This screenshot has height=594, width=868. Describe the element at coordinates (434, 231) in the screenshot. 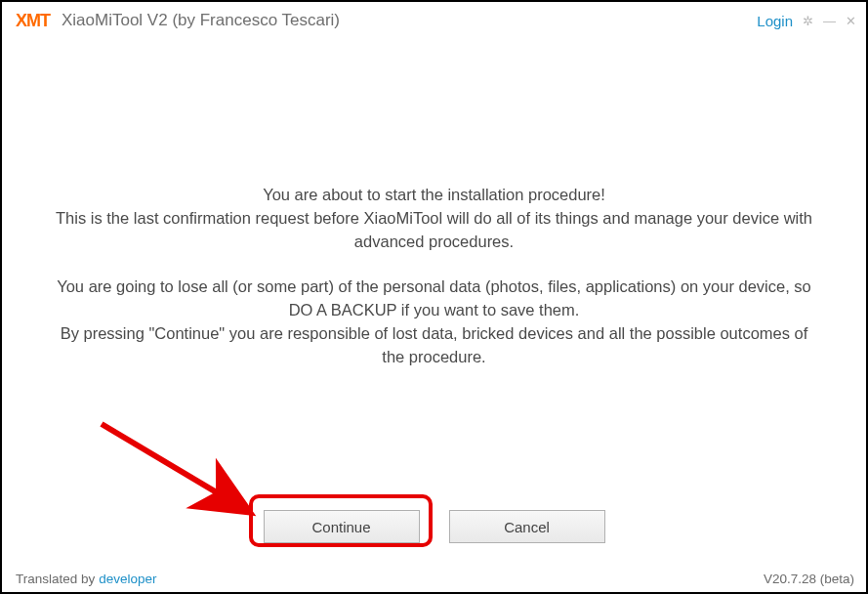

I see `message-line-2: This is the last confirmation request be…` at that location.